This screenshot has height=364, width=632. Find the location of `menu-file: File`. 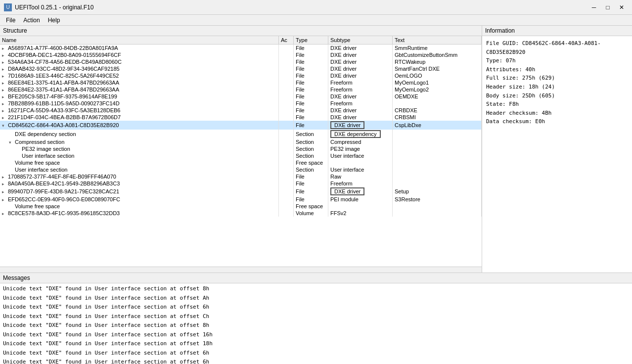

menu-file: File is located at coordinates (11, 20).